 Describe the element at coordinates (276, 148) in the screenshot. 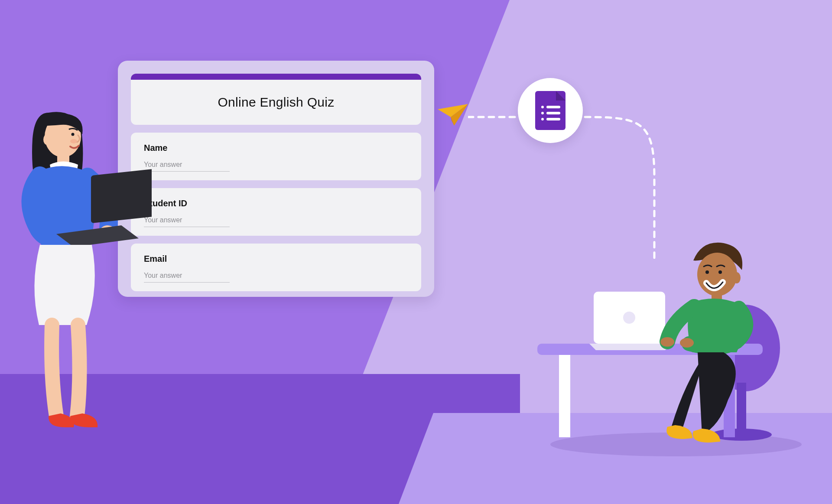

I see `field-label: Name` at that location.